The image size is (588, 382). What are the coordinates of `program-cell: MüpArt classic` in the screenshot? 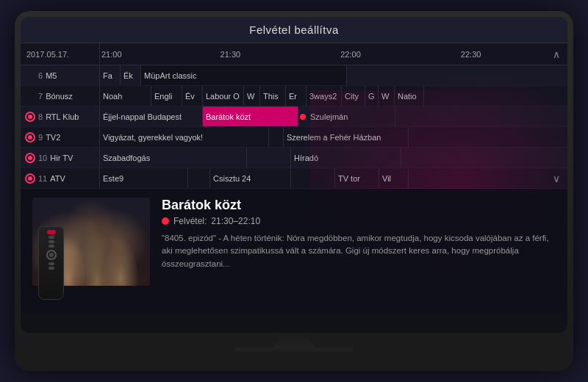 It's located at (244, 75).